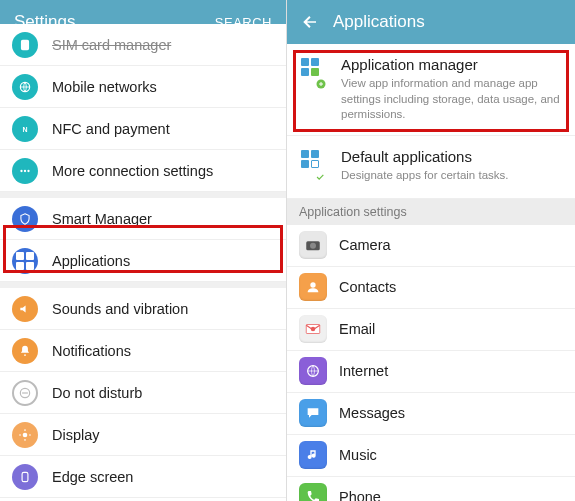  I want to click on camera-icon, so click(313, 245).